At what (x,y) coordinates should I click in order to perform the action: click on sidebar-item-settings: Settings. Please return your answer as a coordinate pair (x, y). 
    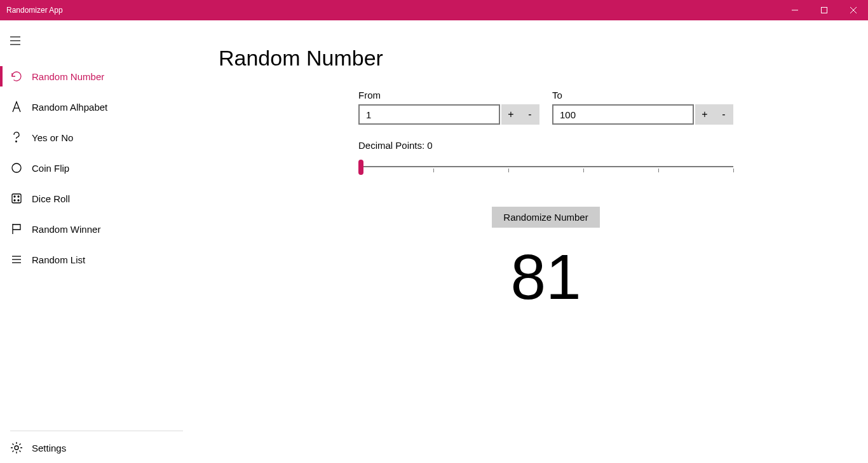
    Looking at the image, I should click on (97, 448).